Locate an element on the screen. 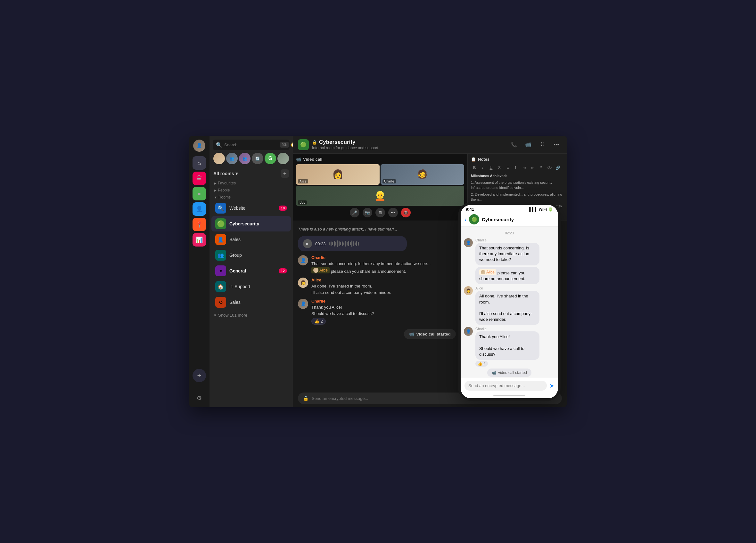 Image resolution: width=756 pixels, height=543 pixels. mobile-video-call-badge: 📹 video call started is located at coordinates (509, 372).